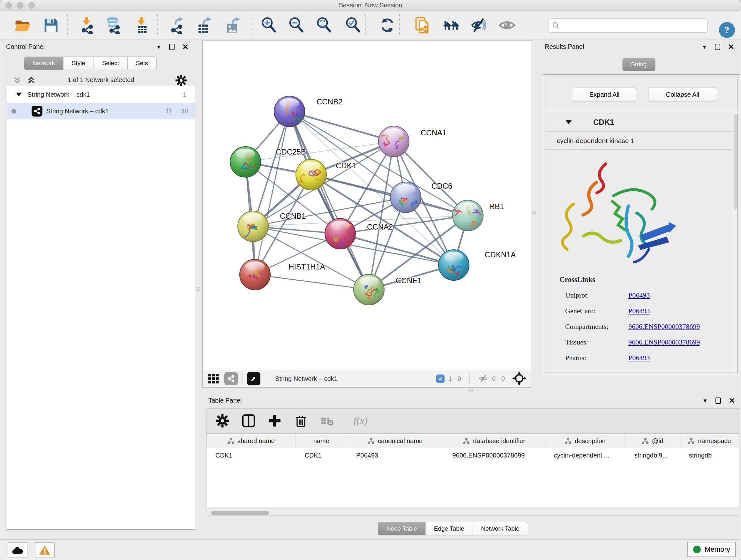  What do you see at coordinates (423, 25) in the screenshot?
I see `string-protein-query-button` at bounding box center [423, 25].